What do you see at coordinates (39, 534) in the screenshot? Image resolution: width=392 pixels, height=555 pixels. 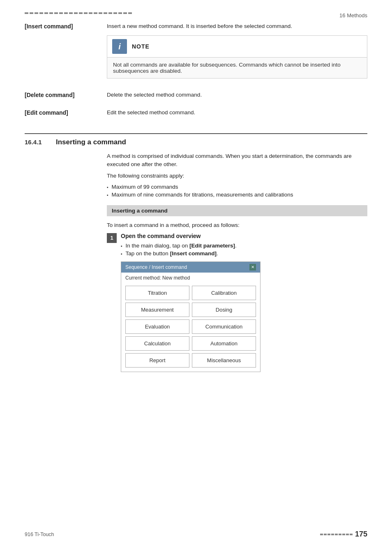 I see `footer-product: 916 Ti-Touch` at bounding box center [39, 534].